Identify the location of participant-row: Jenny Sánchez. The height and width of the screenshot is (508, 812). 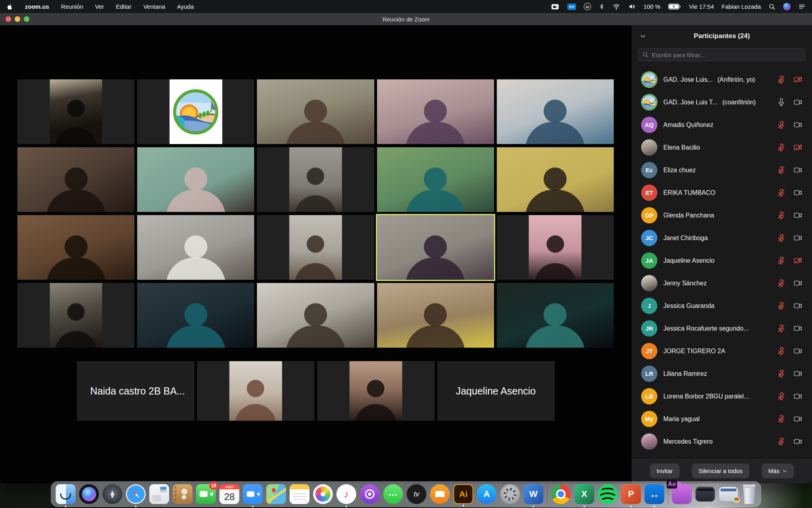
(722, 283).